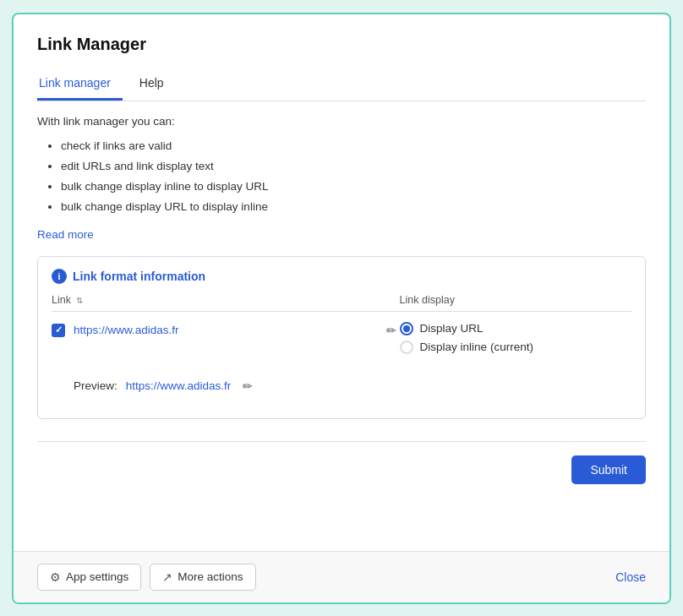  Describe the element at coordinates (516, 303) in the screenshot. I see `col-header-display: Link display` at that location.